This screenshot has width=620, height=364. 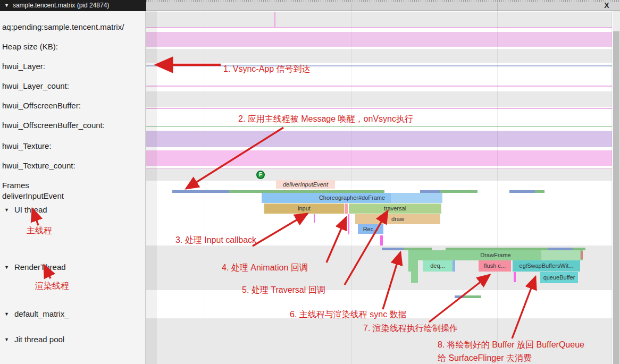 I want to click on thread-label: Jit thread pool, so click(x=39, y=339).